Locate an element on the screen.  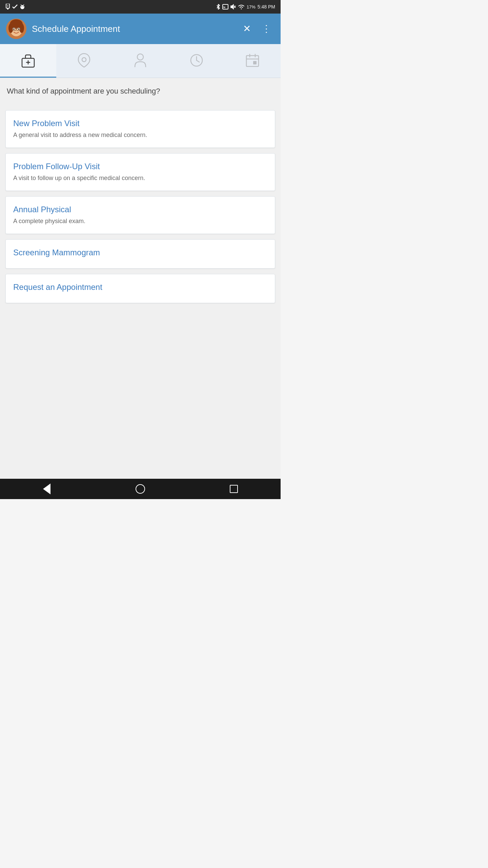
close-button: ✕ is located at coordinates (247, 29).